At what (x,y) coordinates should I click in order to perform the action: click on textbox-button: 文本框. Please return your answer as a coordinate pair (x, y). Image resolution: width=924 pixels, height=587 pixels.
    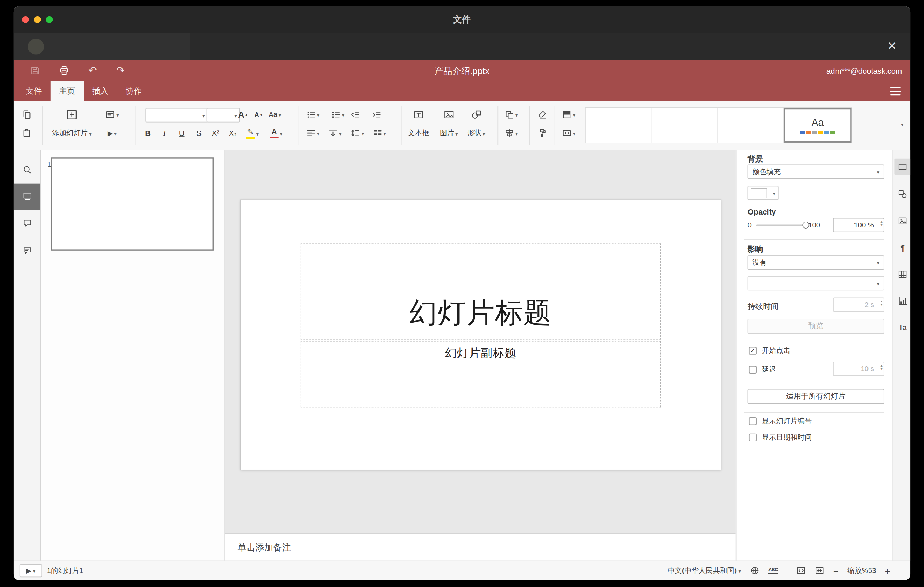
    Looking at the image, I should click on (419, 134).